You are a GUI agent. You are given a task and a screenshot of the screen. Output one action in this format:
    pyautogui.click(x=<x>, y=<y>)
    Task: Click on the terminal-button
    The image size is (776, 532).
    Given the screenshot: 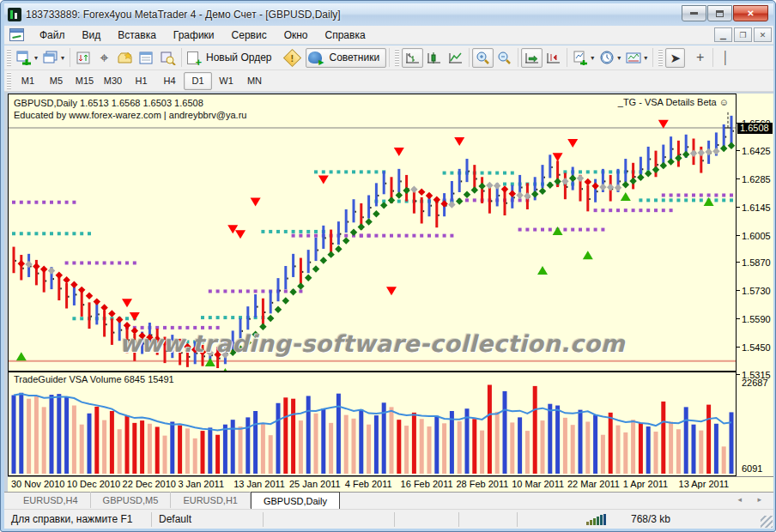 What is the action you would take?
    pyautogui.click(x=146, y=58)
    